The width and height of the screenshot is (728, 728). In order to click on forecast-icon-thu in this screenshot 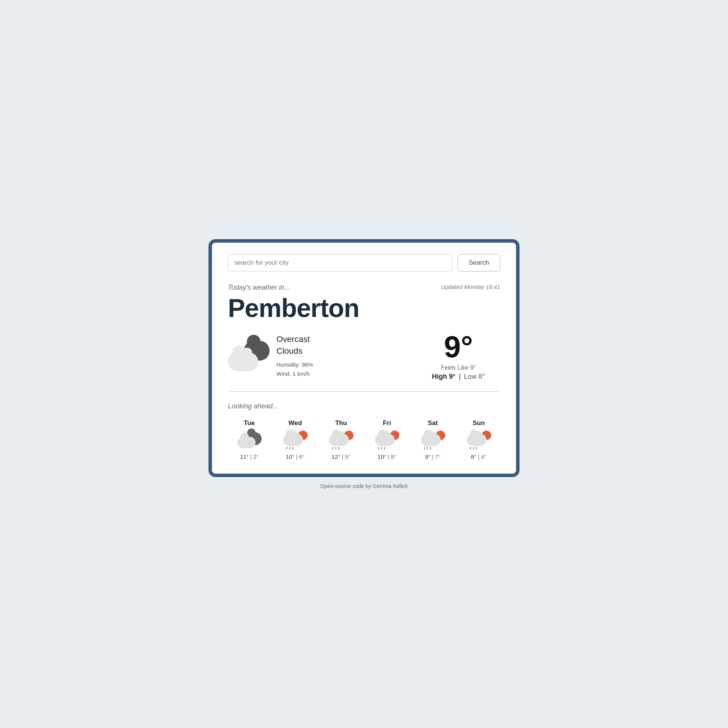, I will do `click(341, 440)`.